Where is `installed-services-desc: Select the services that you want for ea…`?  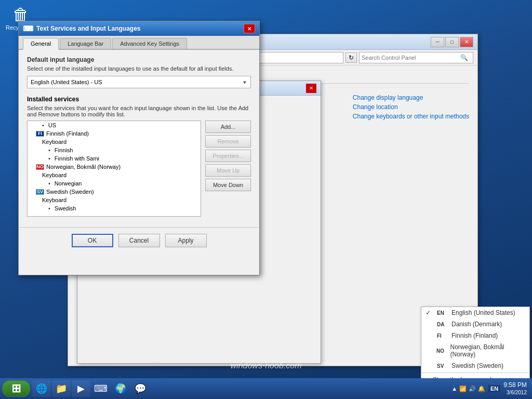
installed-services-desc: Select the services that you want for ea… is located at coordinates (139, 111).